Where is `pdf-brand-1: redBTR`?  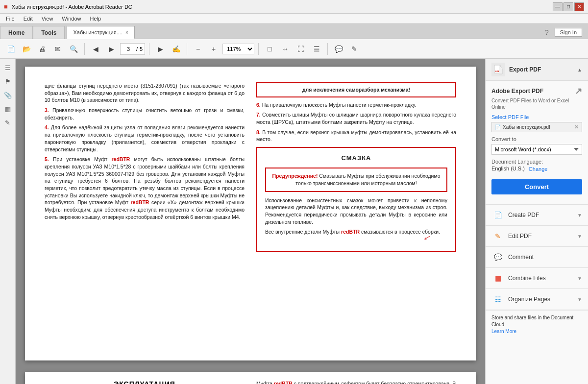
pdf-brand-1: redBTR is located at coordinates (121, 159).